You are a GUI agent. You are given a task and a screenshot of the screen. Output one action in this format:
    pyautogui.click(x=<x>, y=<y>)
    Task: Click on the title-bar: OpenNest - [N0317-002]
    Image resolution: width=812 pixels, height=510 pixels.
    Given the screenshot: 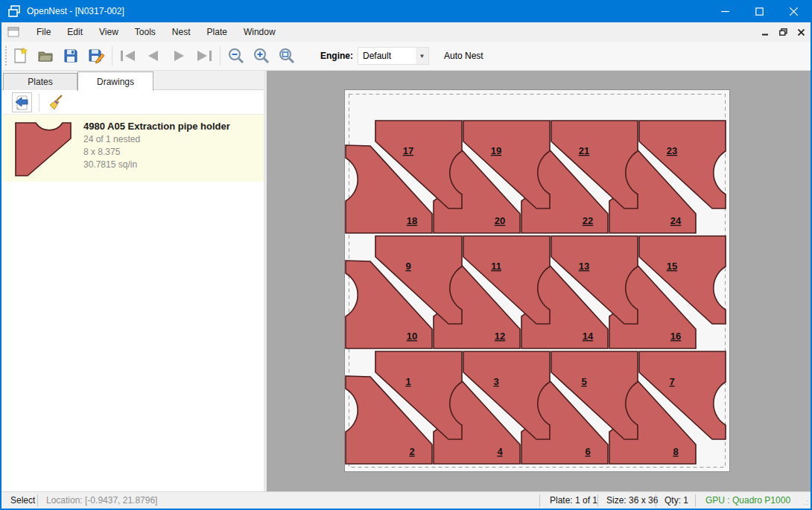 What is the action you would take?
    pyautogui.click(x=406, y=11)
    